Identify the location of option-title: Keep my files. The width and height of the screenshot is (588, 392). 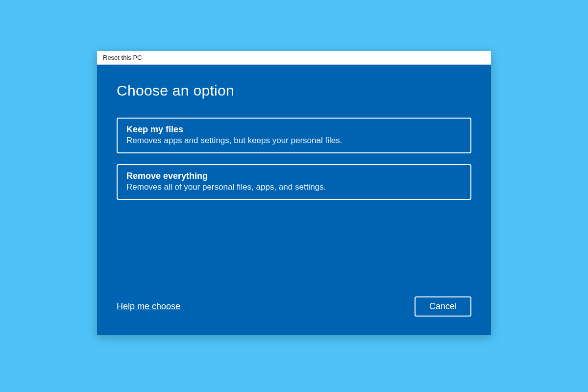
(294, 129).